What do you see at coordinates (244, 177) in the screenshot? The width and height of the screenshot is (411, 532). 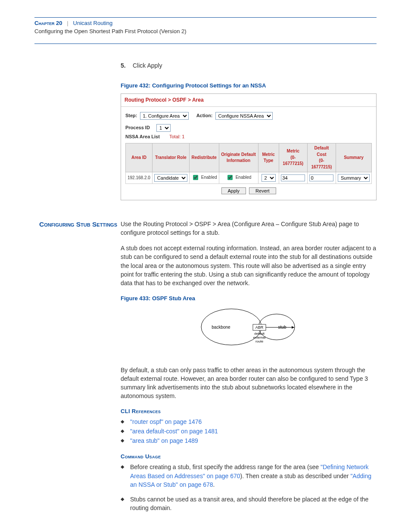 I see `originate-label: Enabled` at bounding box center [244, 177].